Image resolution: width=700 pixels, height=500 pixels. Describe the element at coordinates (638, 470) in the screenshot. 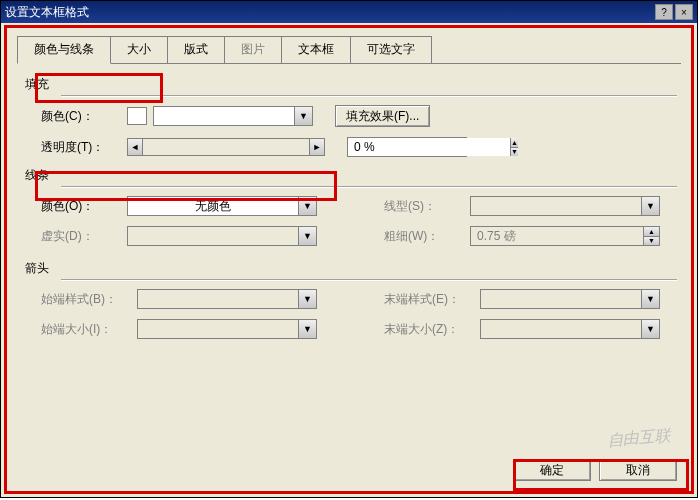

I see `cancel-button: 取消` at that location.